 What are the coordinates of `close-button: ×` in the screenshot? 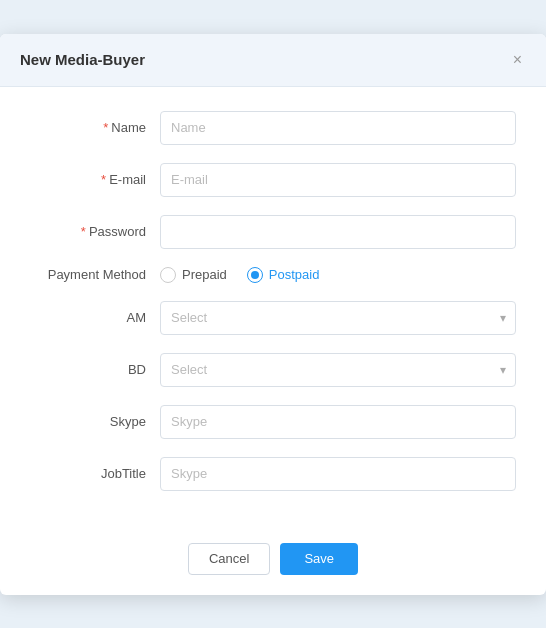 It's located at (518, 60).